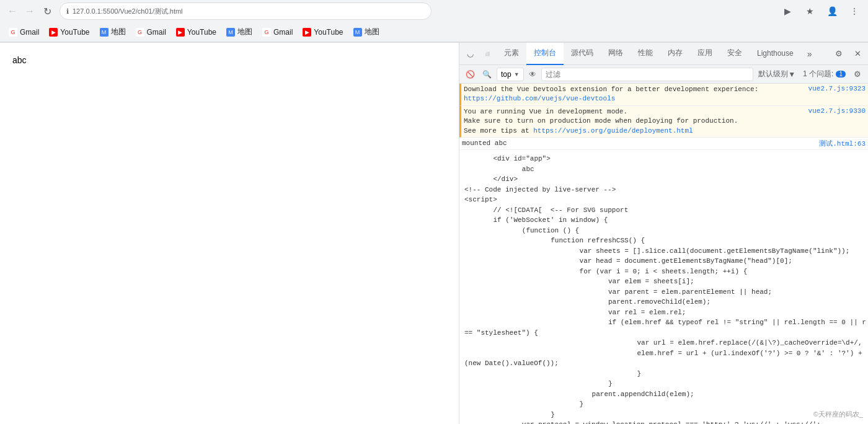 This screenshot has height=424, width=868. Describe the element at coordinates (30, 11) in the screenshot. I see `forward-button: →` at that location.